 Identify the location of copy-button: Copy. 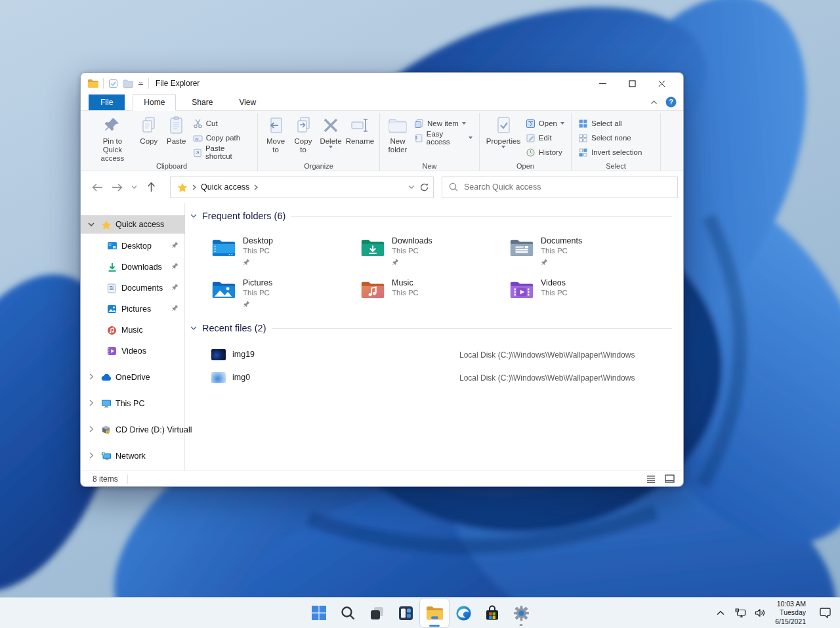
(149, 131).